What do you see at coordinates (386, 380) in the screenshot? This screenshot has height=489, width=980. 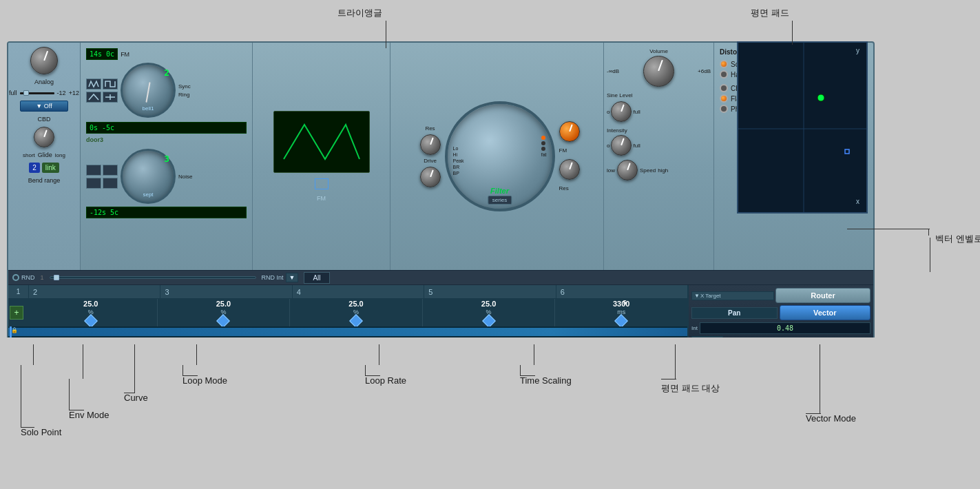 I see `loop-rate-label: Loop Rate` at bounding box center [386, 380].